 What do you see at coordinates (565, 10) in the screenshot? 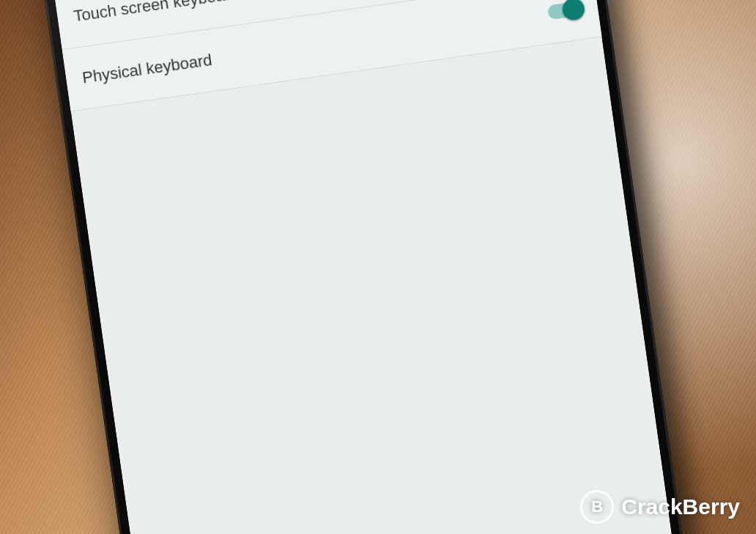
I see `toggle-physical-keyboard` at bounding box center [565, 10].